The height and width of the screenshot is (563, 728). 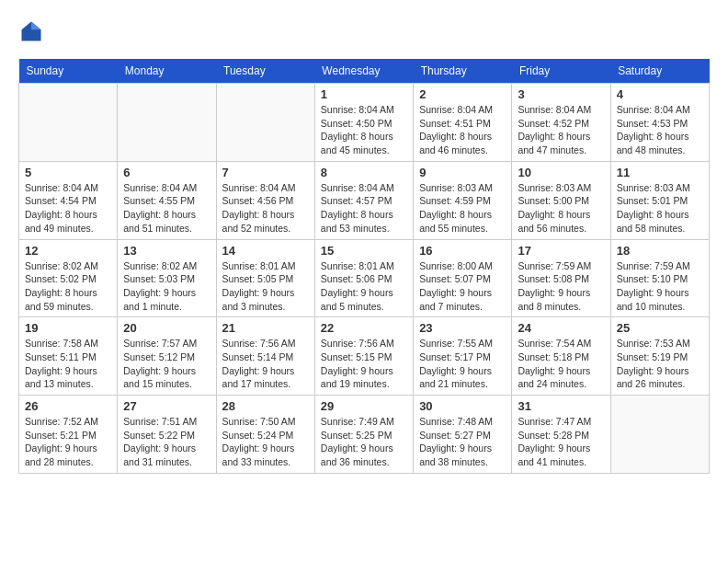 I want to click on day-number: 30, so click(x=462, y=407).